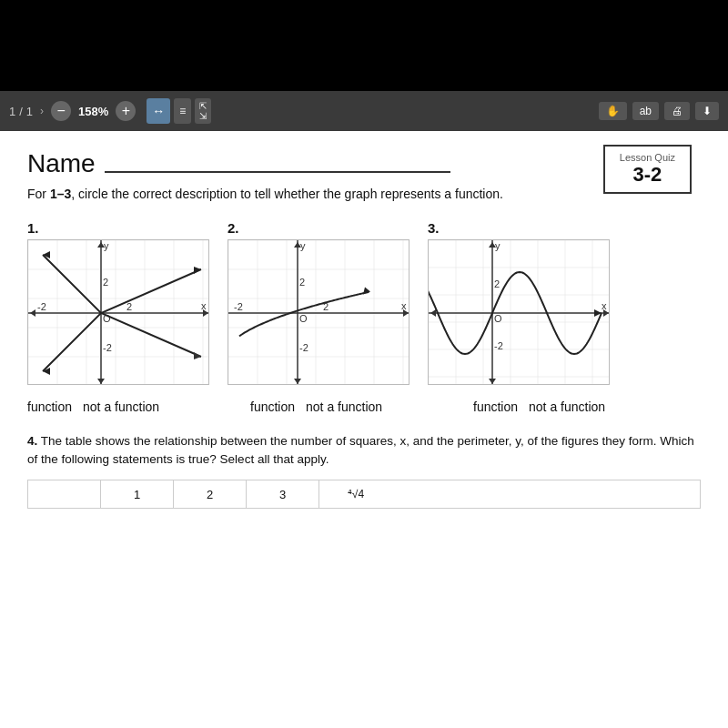  What do you see at coordinates (364, 195) in the screenshot?
I see `instructions: For 1–3, circle the correct description …` at bounding box center [364, 195].